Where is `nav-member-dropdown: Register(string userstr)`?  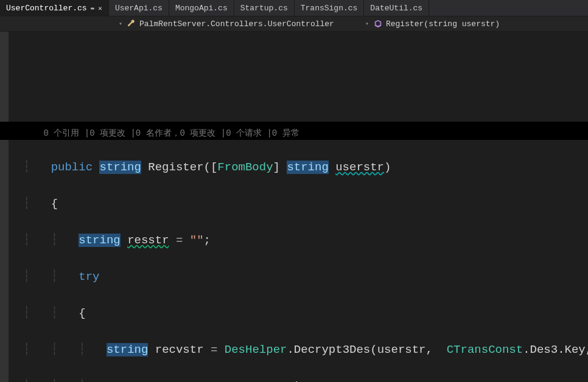 nav-member-dropdown: Register(string userstr) is located at coordinates (439, 24).